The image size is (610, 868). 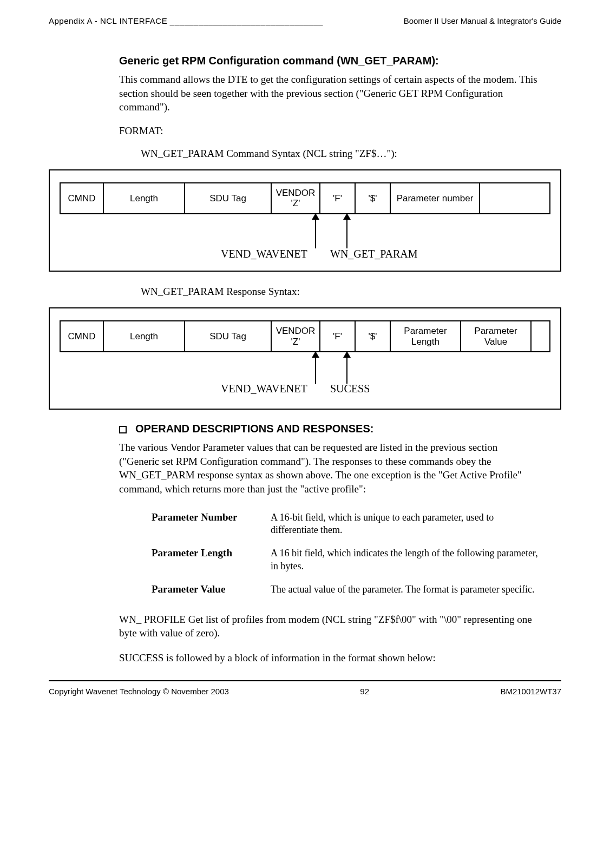 I want to click on section-title: Generic get RPM Configuration command (W…, so click(x=329, y=61).